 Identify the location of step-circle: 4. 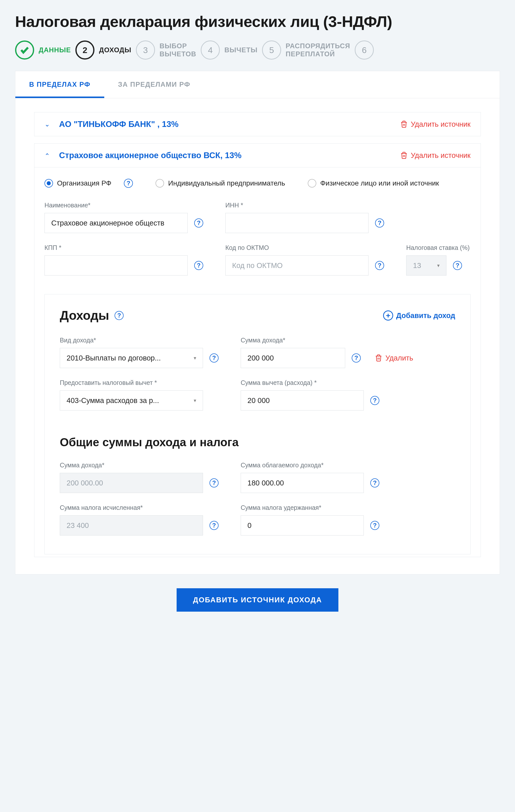
(210, 50).